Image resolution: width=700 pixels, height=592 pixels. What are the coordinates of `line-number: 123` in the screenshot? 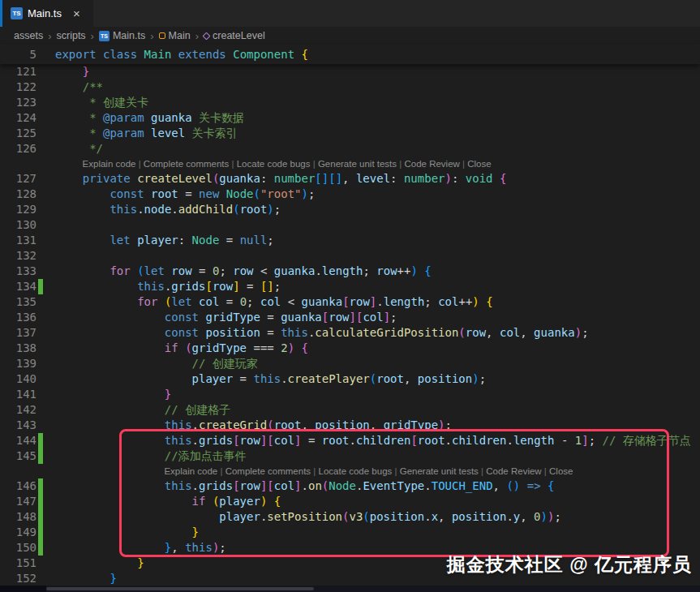 It's located at (18, 102).